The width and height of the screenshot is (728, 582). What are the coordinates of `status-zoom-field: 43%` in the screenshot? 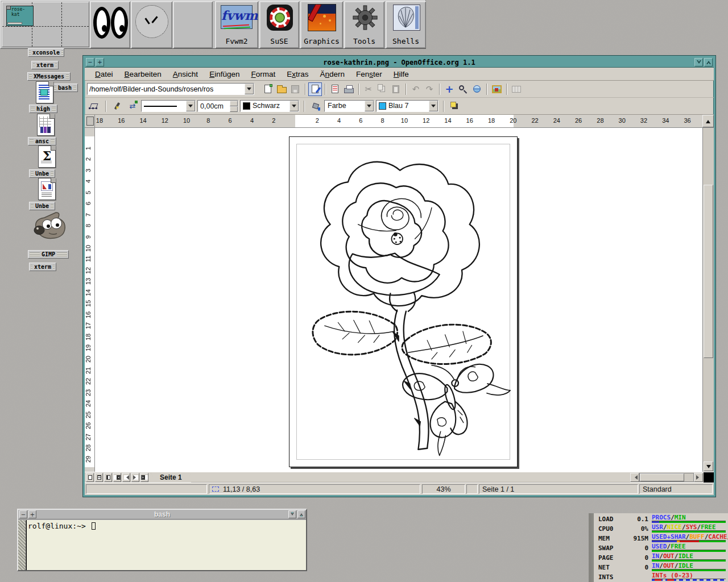 It's located at (444, 489).